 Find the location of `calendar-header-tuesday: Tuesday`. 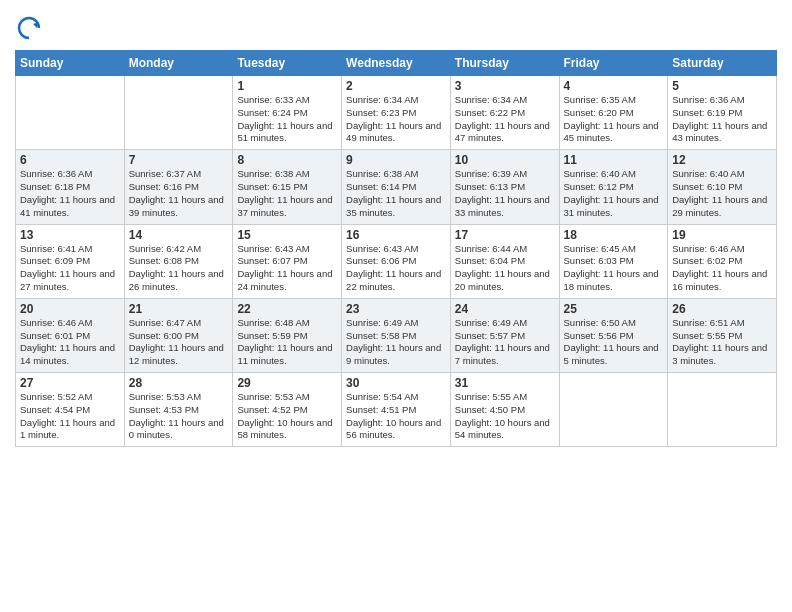

calendar-header-tuesday: Tuesday is located at coordinates (288, 64).